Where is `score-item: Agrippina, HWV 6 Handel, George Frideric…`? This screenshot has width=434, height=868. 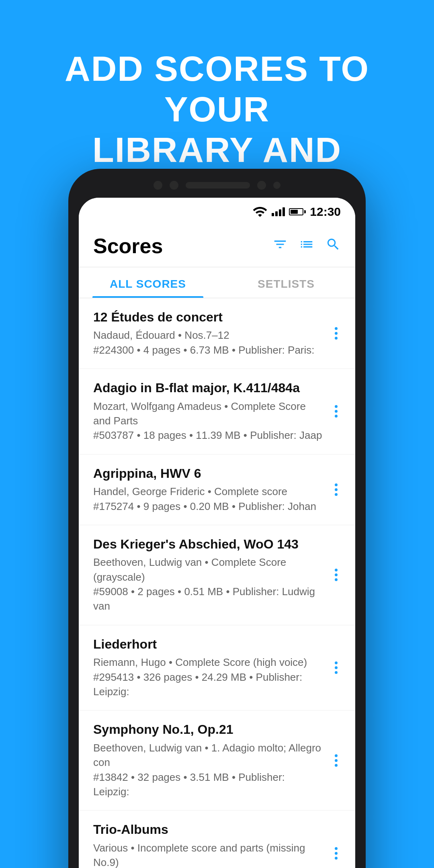
score-item: Agrippina, HWV 6 Handel, George Frideric… is located at coordinates (217, 490).